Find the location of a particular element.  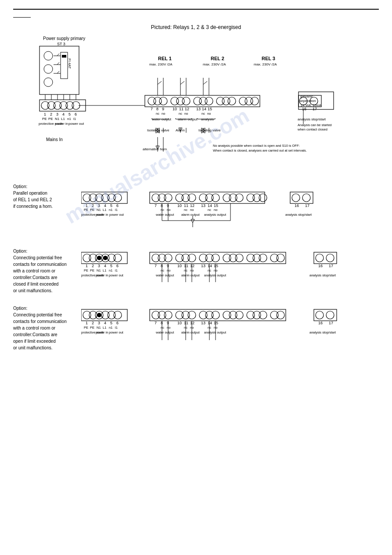

svg-text: alarm output is located at coordinates (191, 214).